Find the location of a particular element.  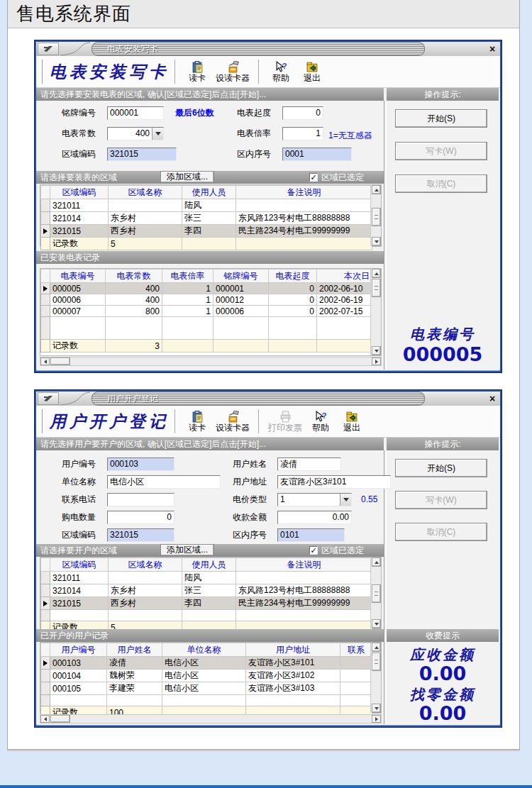

window1-titlebar: 电表安装写卡 × is located at coordinates (268, 49).